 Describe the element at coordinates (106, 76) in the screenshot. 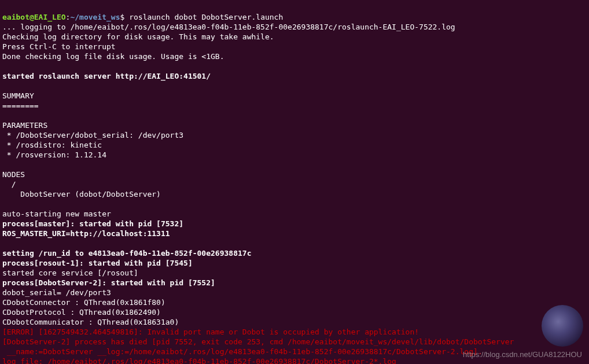

I see `log-line-started-server: started roslaunch server http://EAI_LEO:…` at that location.